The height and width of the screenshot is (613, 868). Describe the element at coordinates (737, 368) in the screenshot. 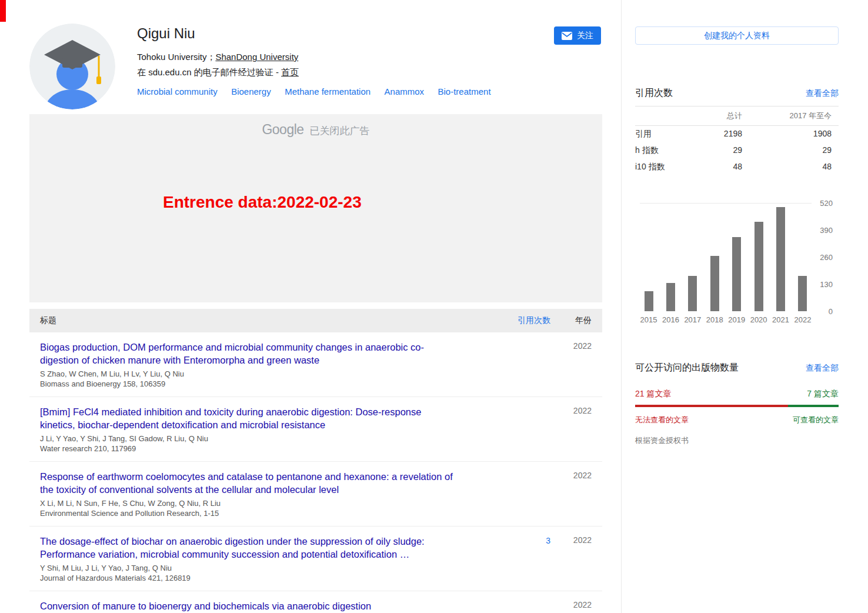

I see `public-access-section-header: 可公开访问的出版物数量 查看全部` at that location.